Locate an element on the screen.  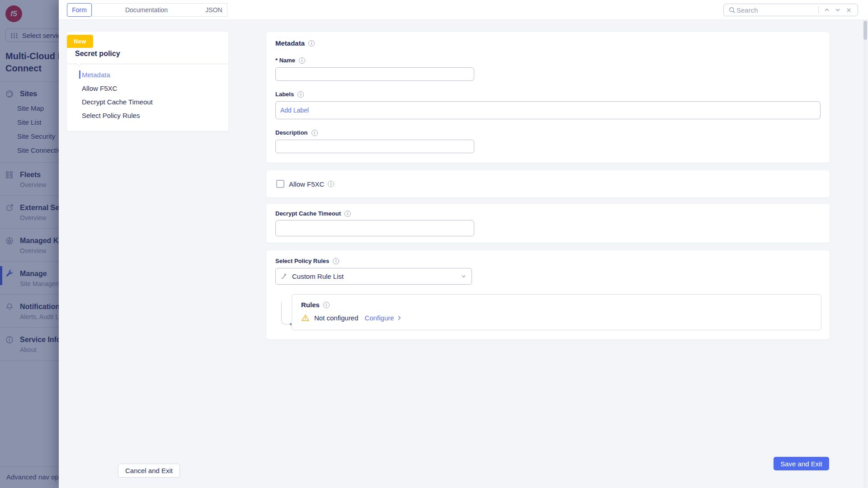
configure-link: Configure is located at coordinates (384, 318).